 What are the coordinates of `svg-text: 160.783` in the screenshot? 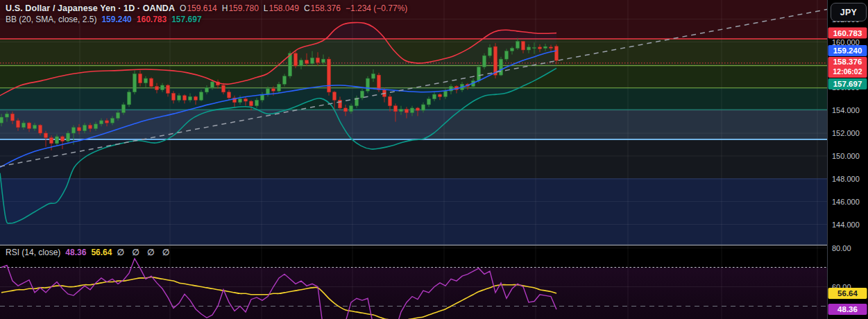 It's located at (848, 33).